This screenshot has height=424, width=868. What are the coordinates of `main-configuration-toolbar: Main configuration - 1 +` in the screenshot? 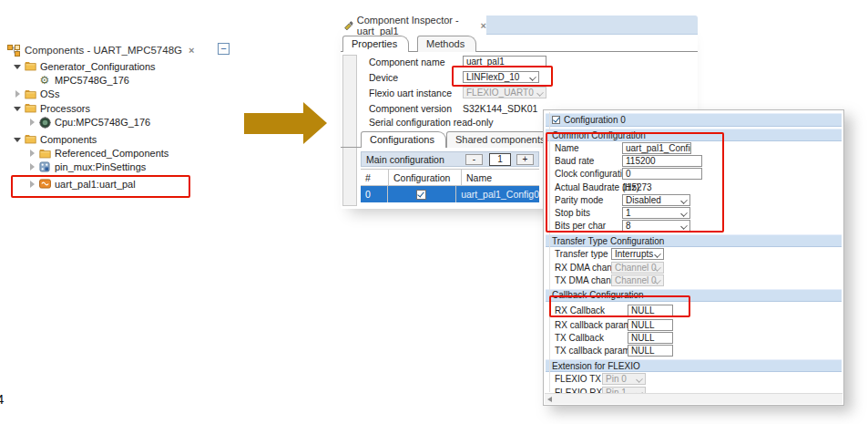 It's located at (450, 159).